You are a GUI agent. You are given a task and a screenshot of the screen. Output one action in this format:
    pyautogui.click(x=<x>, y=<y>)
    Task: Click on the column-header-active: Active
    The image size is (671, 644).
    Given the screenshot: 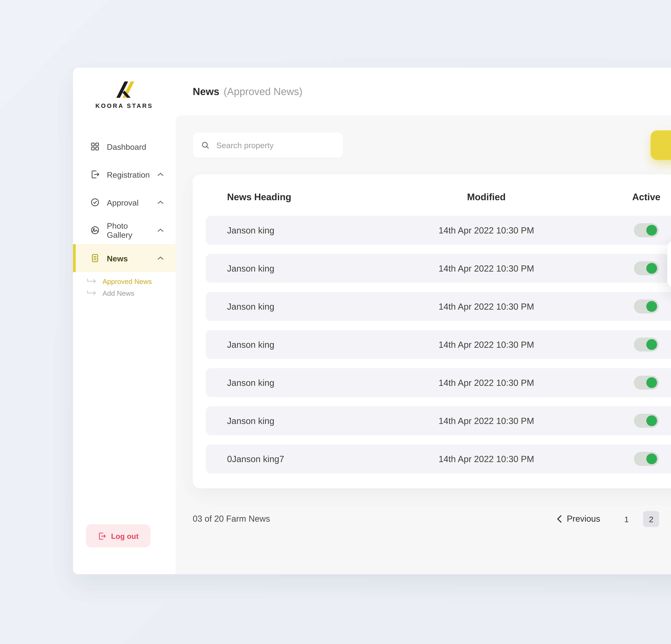 What is the action you would take?
    pyautogui.click(x=628, y=197)
    